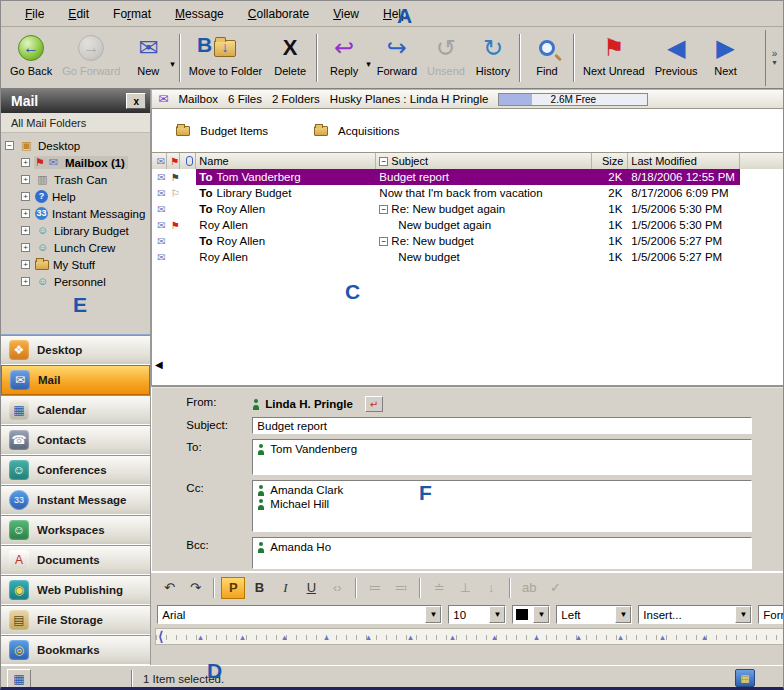 The image size is (784, 690). What do you see at coordinates (433, 614) in the screenshot?
I see `font-family-arrow-icon: ▼` at bounding box center [433, 614].